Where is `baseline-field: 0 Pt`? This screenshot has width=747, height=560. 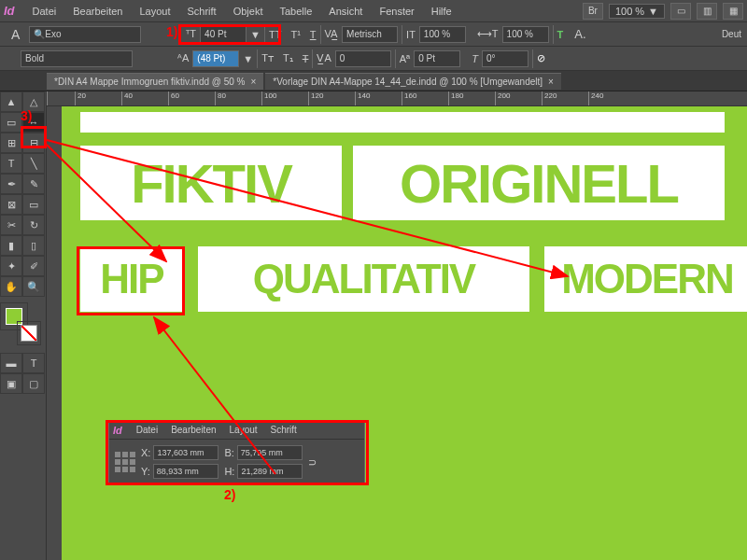 baseline-field: 0 Pt is located at coordinates (437, 59).